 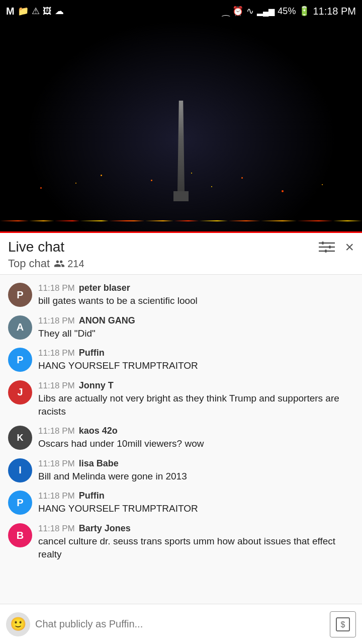 I want to click on message-meta: 11:18 PM ANON GANG, so click(x=196, y=321).